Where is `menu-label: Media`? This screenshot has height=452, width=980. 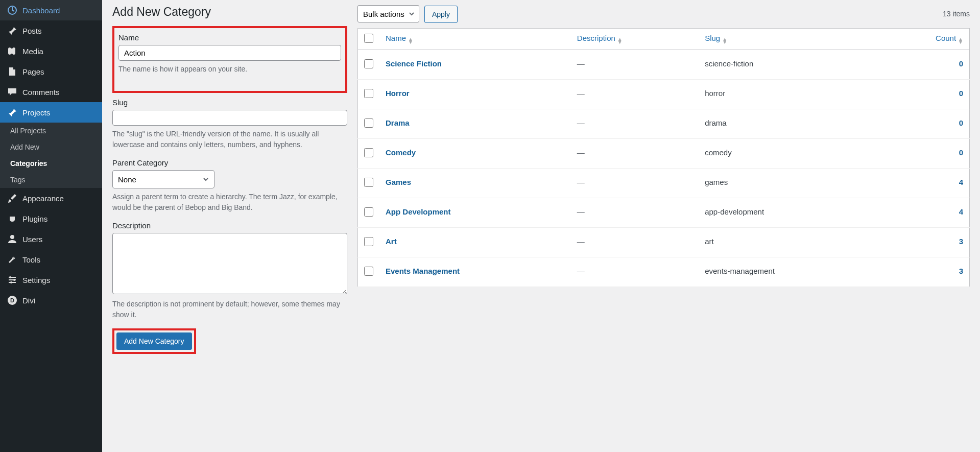 menu-label: Media is located at coordinates (33, 51).